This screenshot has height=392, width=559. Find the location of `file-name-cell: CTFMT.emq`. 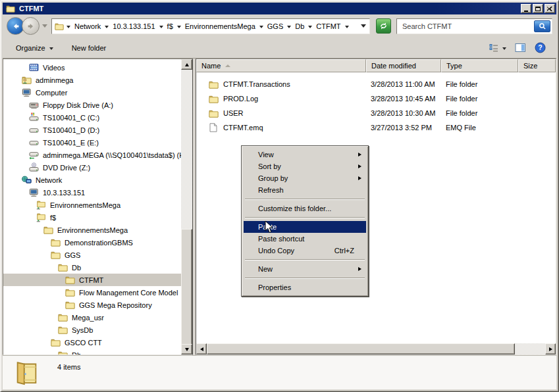

file-name-cell: CTFMT.emq is located at coordinates (281, 128).